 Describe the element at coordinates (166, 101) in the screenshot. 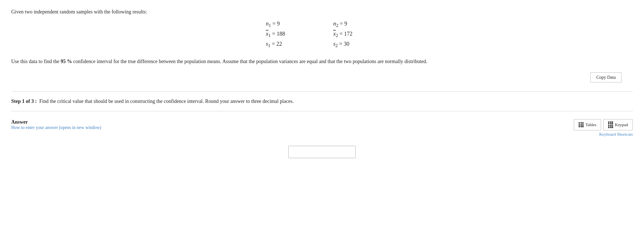

I see `step-description: Find the critical value that should be u…` at that location.